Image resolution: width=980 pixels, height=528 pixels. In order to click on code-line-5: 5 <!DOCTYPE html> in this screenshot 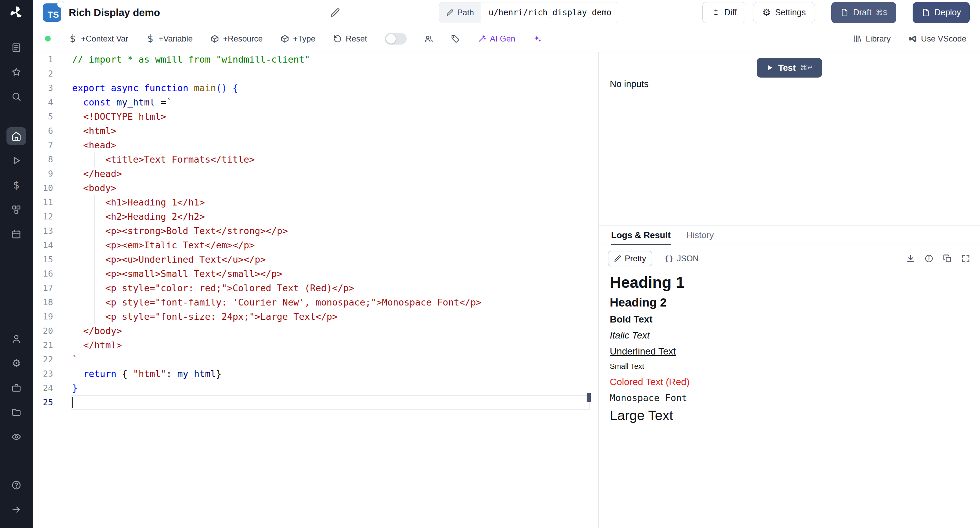, I will do `click(312, 117)`.